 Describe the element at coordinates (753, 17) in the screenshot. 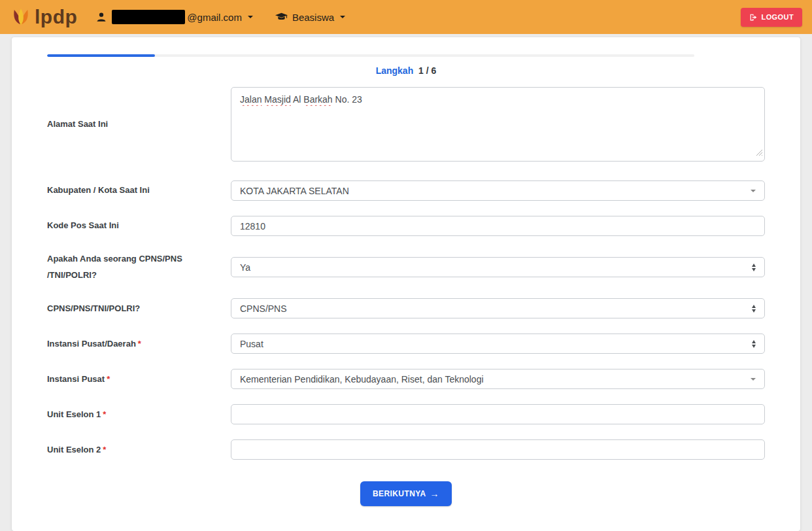

I see `logout-icon` at that location.